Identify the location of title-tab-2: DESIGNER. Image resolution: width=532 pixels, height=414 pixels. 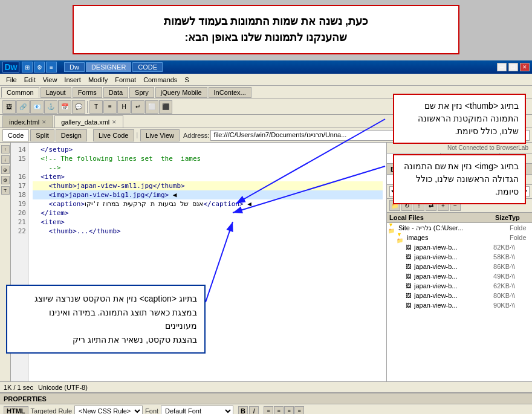
(109, 67).